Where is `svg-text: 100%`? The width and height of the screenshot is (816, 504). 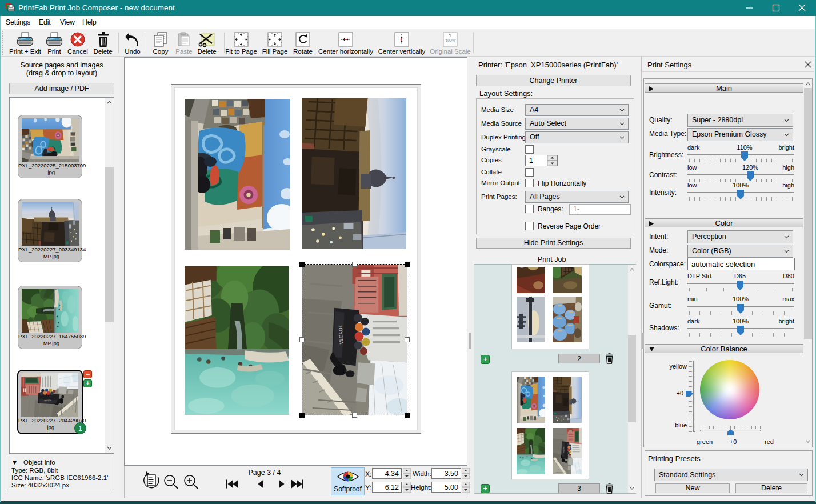
svg-text: 100% is located at coordinates (450, 40).